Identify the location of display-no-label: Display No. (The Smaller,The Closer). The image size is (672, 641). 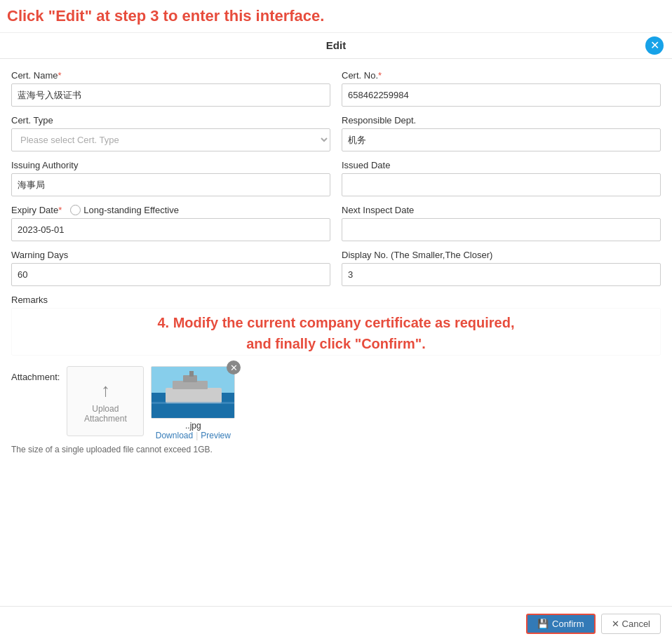
(501, 255).